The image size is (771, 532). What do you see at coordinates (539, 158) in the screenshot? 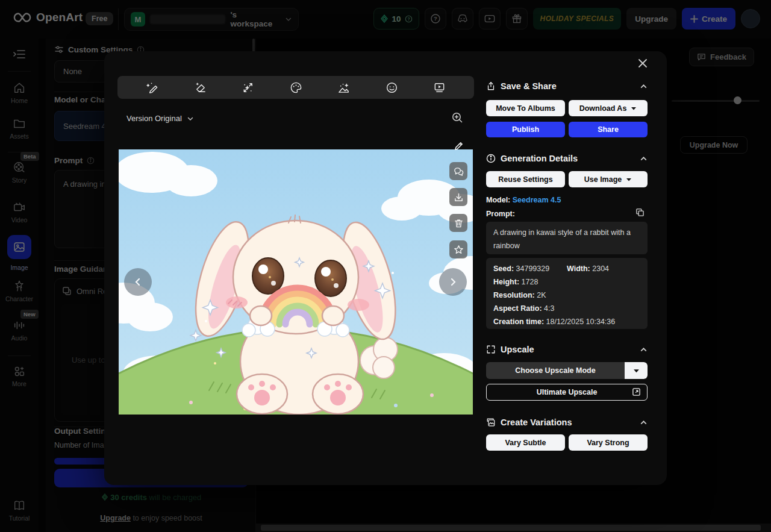
I see `generation-details-title: Generation Details` at bounding box center [539, 158].